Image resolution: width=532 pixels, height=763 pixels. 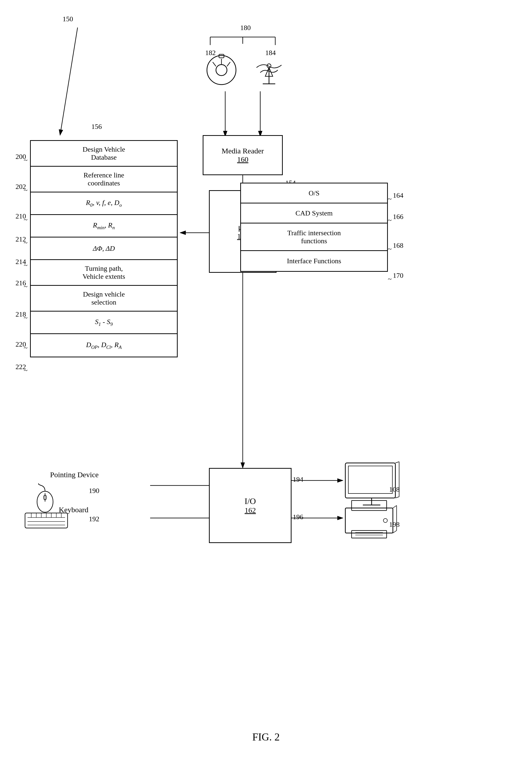 I want to click on io-num: 162, so click(x=250, y=510).